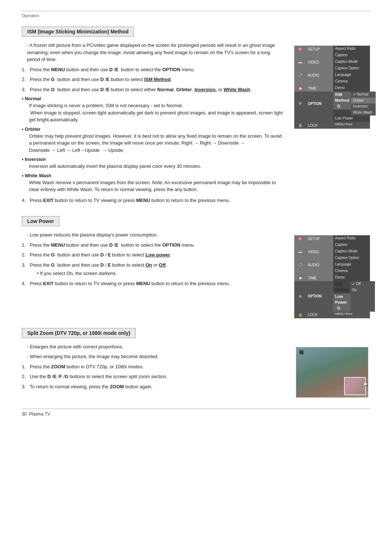  What do you see at coordinates (319, 82) in the screenshot?
I see `blank-label3` at bounding box center [319, 82].